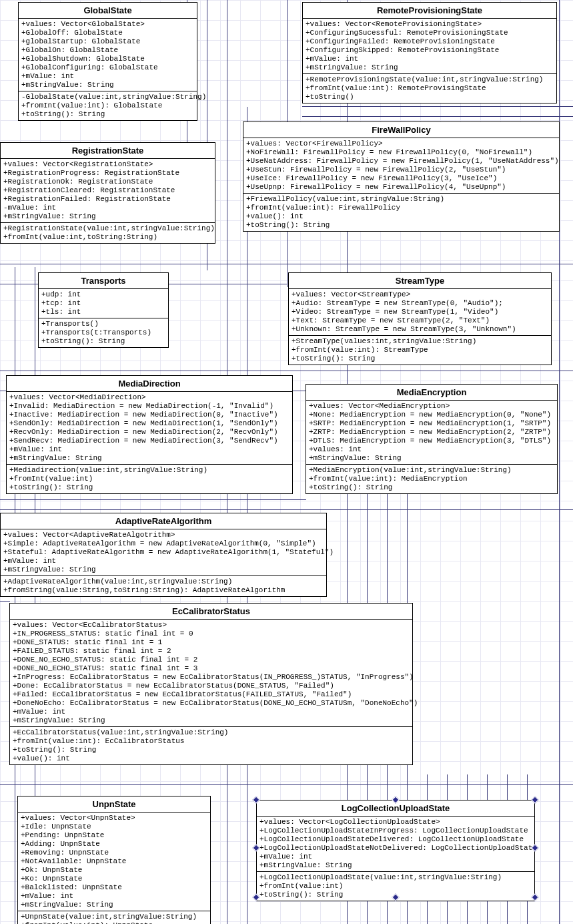  Describe the element at coordinates (108, 208) in the screenshot. I see `attr-row: -mValue: int` at that location.